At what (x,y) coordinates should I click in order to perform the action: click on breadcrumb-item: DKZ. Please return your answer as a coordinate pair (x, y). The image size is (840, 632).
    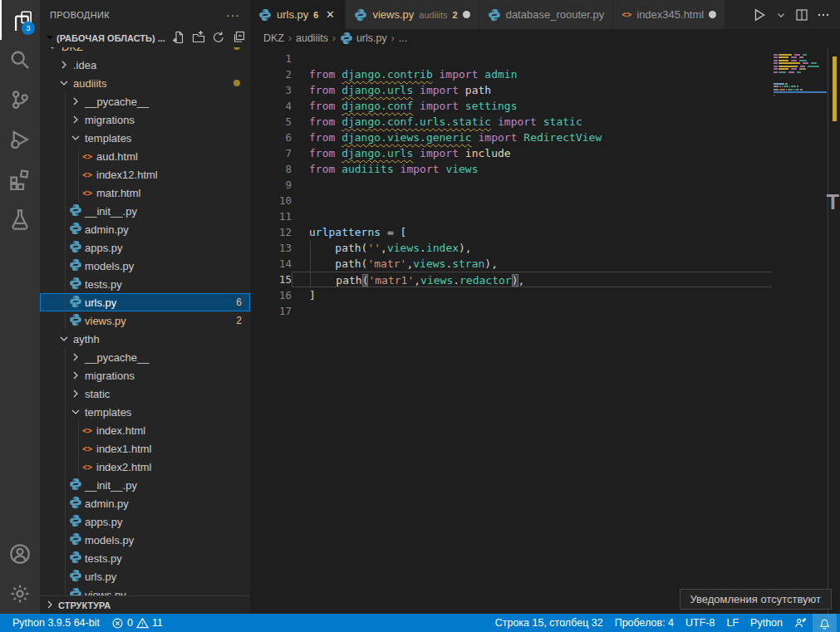
    Looking at the image, I should click on (274, 38).